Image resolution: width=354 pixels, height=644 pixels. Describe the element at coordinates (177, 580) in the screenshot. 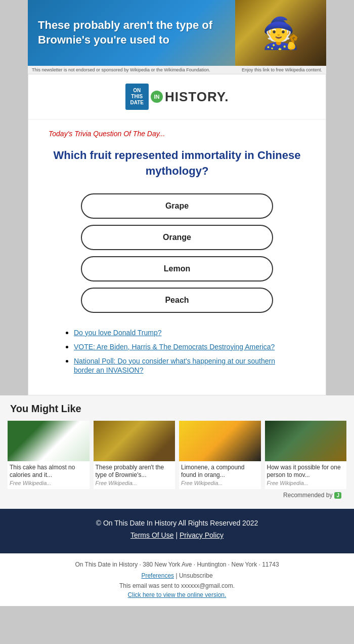

I see `footer-light: On This Date in History · 380 New York A…` at that location.